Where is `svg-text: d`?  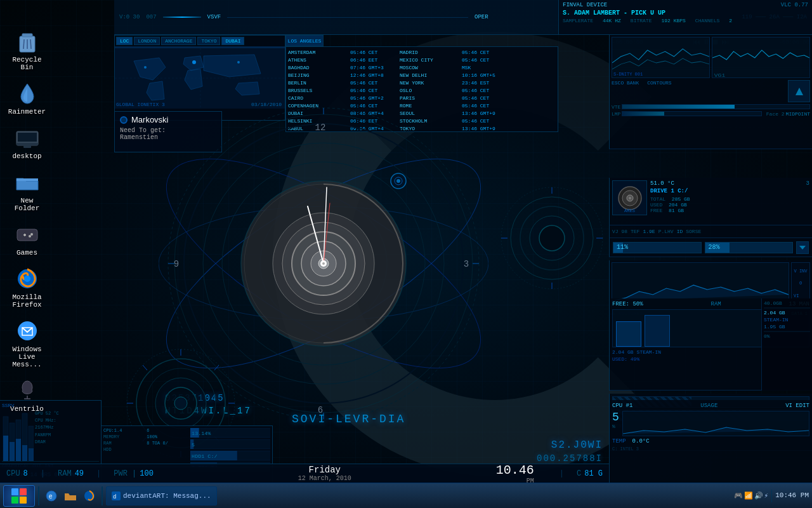
svg-text: d is located at coordinates (114, 497).